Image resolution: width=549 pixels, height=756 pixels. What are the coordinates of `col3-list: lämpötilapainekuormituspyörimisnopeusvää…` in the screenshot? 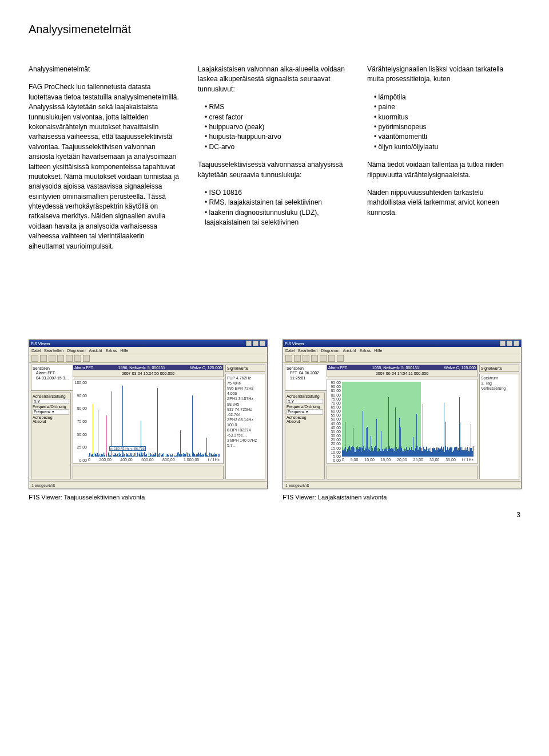 It's located at (444, 122).